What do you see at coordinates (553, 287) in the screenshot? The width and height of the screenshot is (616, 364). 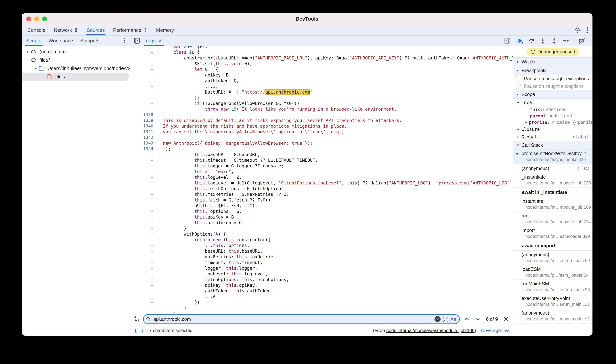 I see `stack-frame-runmainesm: runMainESMnode:internal/m…es/run_main:98` at bounding box center [553, 287].